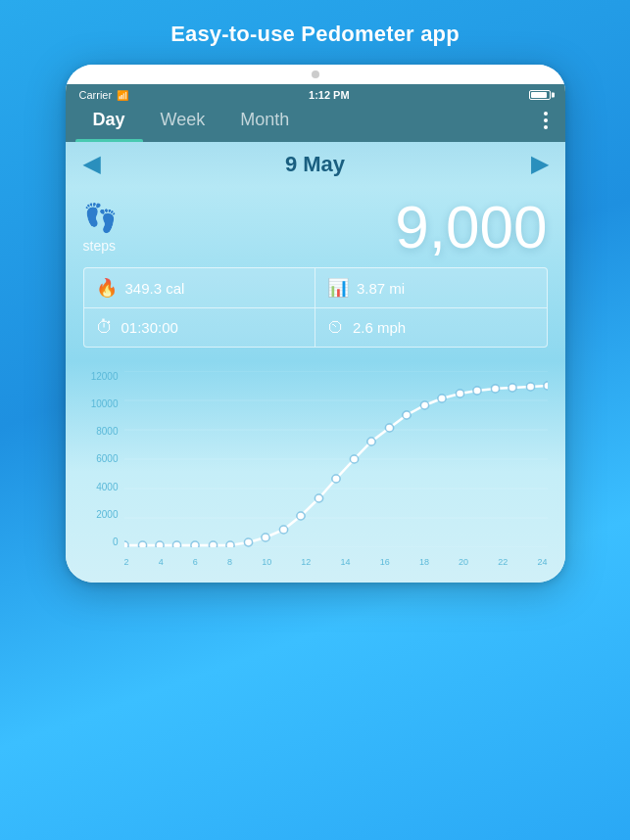 The width and height of the screenshot is (630, 840). I want to click on next-date-button: ▶, so click(539, 164).